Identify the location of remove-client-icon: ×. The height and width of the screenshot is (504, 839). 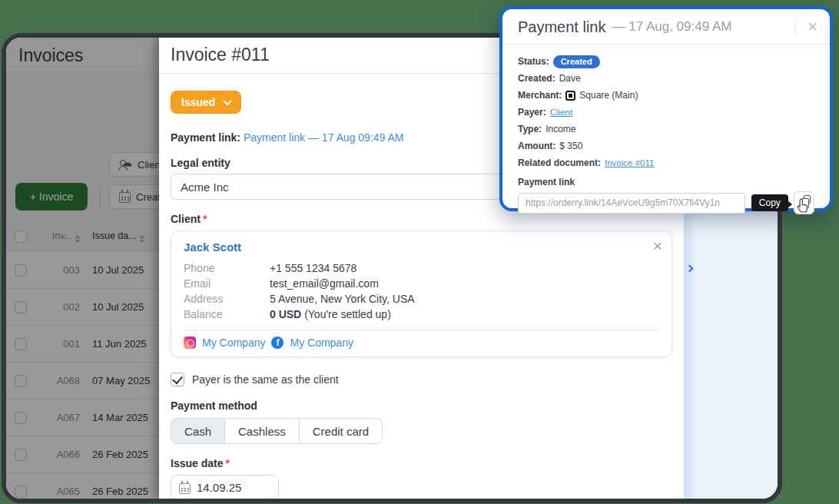
(658, 246).